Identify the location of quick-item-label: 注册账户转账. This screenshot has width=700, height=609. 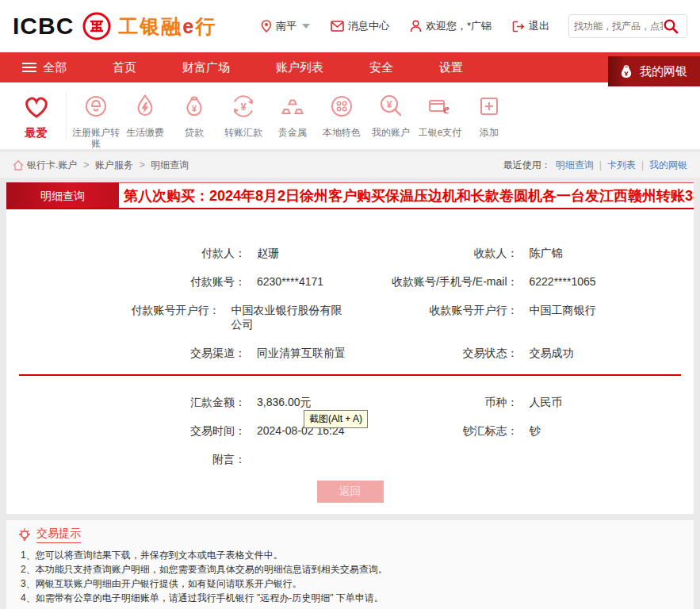
(96, 138).